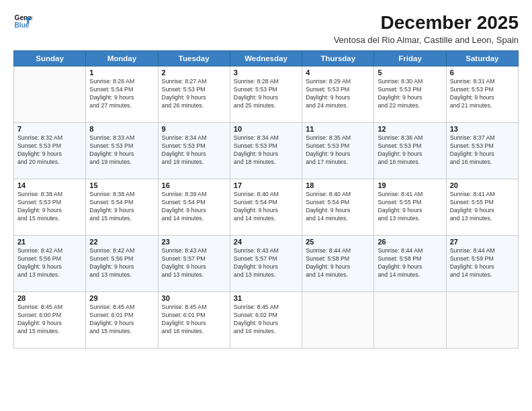  What do you see at coordinates (339, 264) in the screenshot?
I see `calendar-cell: 25Sunrise: 8:44 AM Sunset: 5:58 PM Dayli…` at bounding box center [339, 264].